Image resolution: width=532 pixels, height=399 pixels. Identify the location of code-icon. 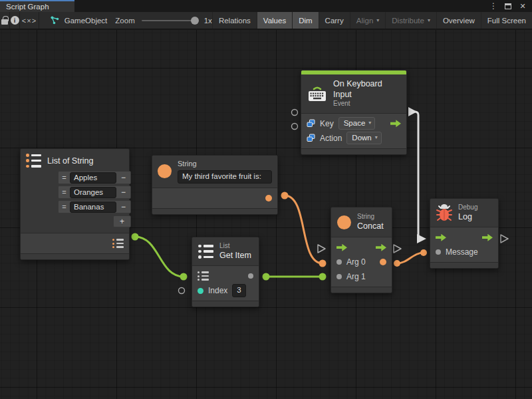
(29, 21).